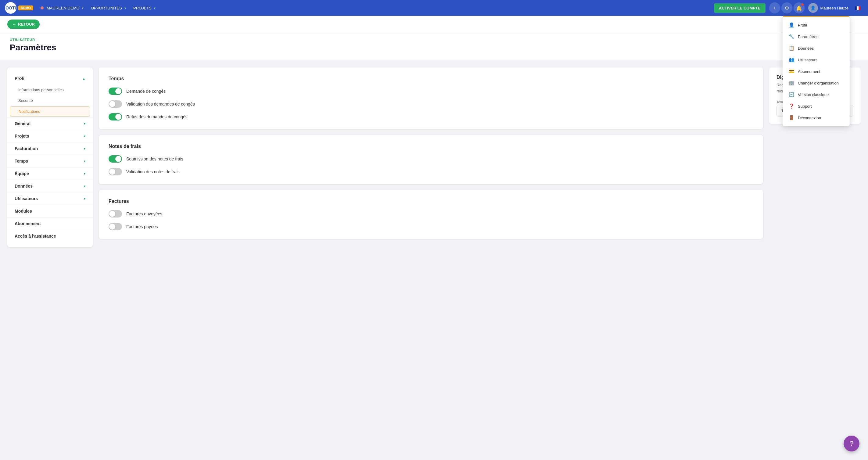 Image resolution: width=868 pixels, height=460 pixels. What do you see at coordinates (115, 214) in the screenshot?
I see `toggle-factures-envoyees-switch` at bounding box center [115, 214].